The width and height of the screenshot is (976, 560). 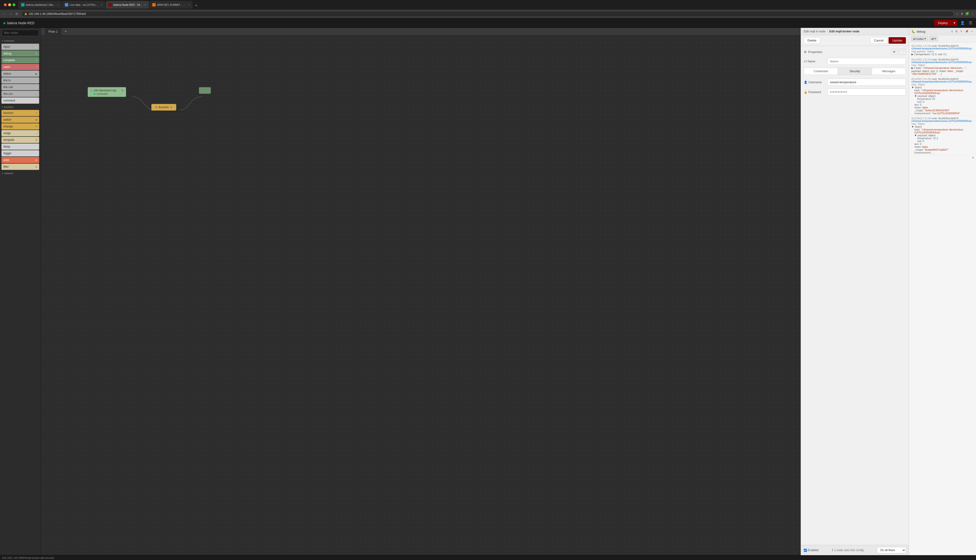 What do you see at coordinates (971, 23) in the screenshot?
I see `menu-hamburger-button: ☰` at bounding box center [971, 23].